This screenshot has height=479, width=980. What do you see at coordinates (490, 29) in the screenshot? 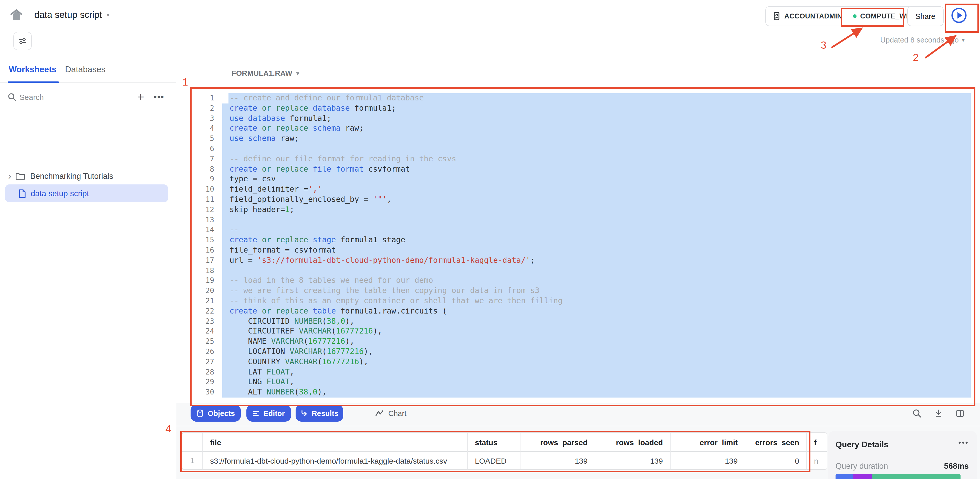
I see `top-bar: data setup script ▾ ACCOUN` at bounding box center [490, 29].